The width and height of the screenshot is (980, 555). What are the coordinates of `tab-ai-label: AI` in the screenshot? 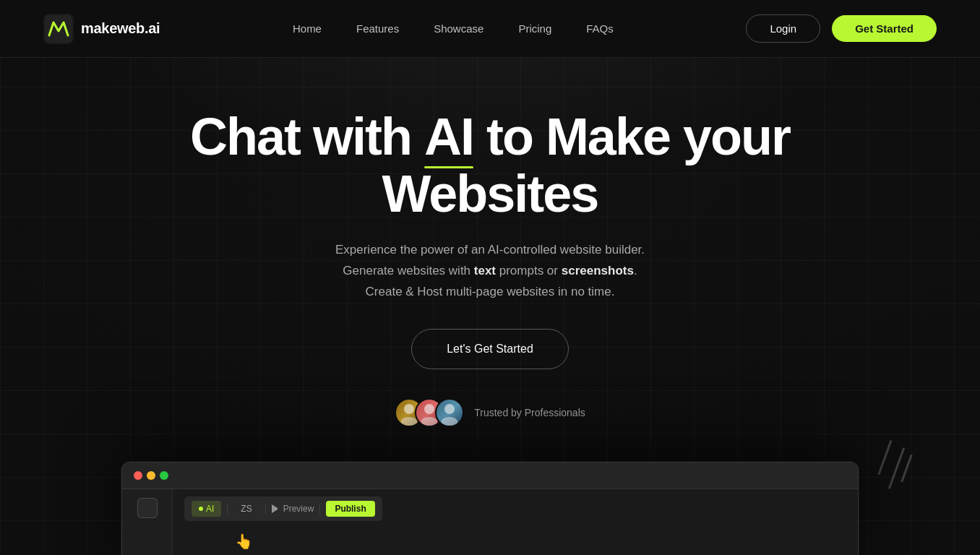 It's located at (210, 509).